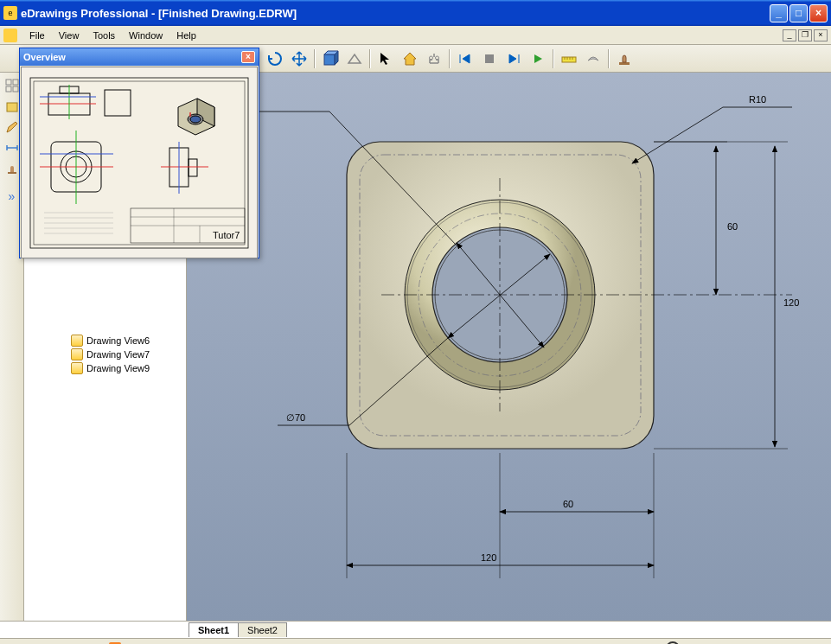 This screenshot has width=831, height=644. I want to click on stop-button, so click(489, 59).